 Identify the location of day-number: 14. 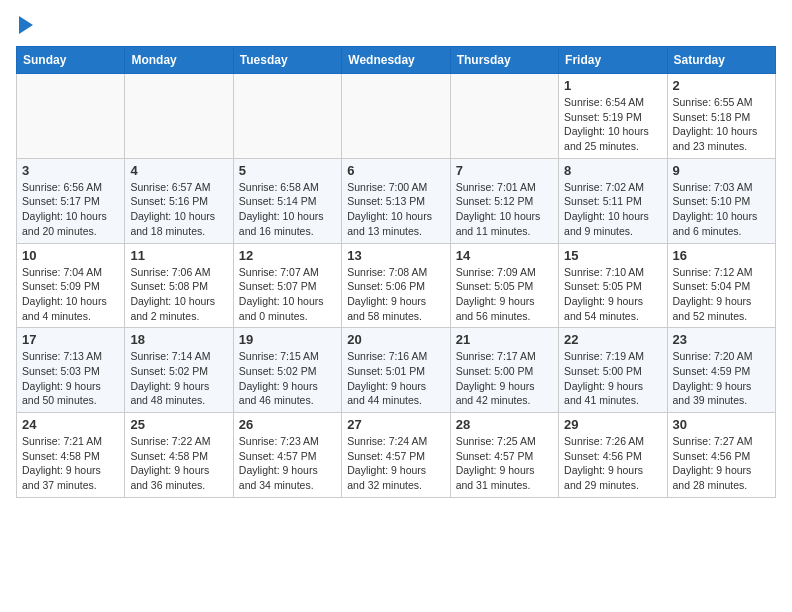
(504, 256).